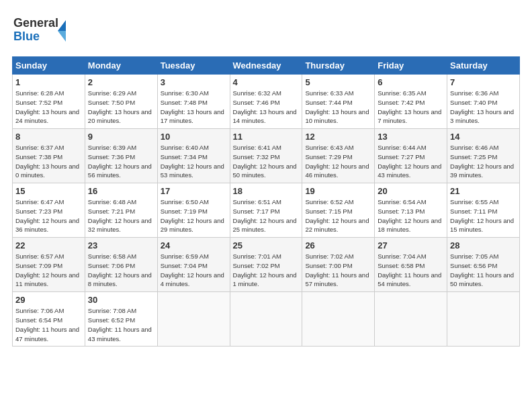 Image resolution: width=532 pixels, height=411 pixels. I want to click on day-info: Sunrise: 6:39 AMSunset: 7:36 PMDaylight:…, so click(121, 161).